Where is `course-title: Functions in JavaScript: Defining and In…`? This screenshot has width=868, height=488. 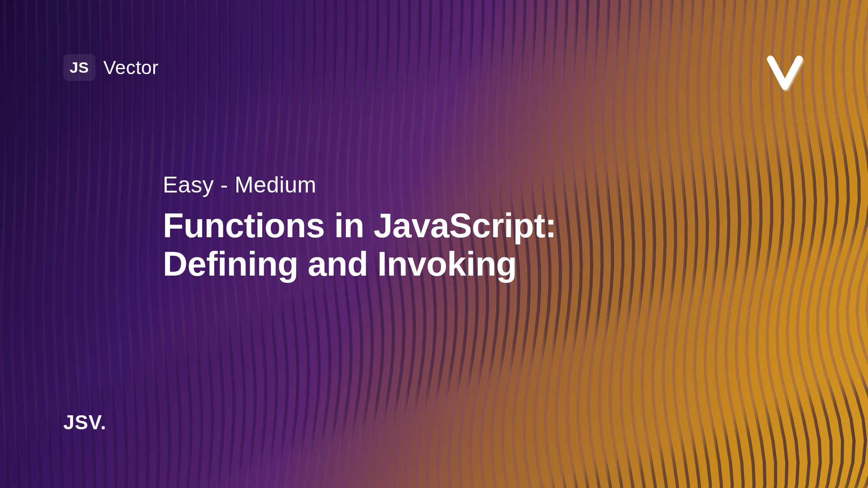
course-title: Functions in JavaScript: Defining and In… is located at coordinates (466, 244).